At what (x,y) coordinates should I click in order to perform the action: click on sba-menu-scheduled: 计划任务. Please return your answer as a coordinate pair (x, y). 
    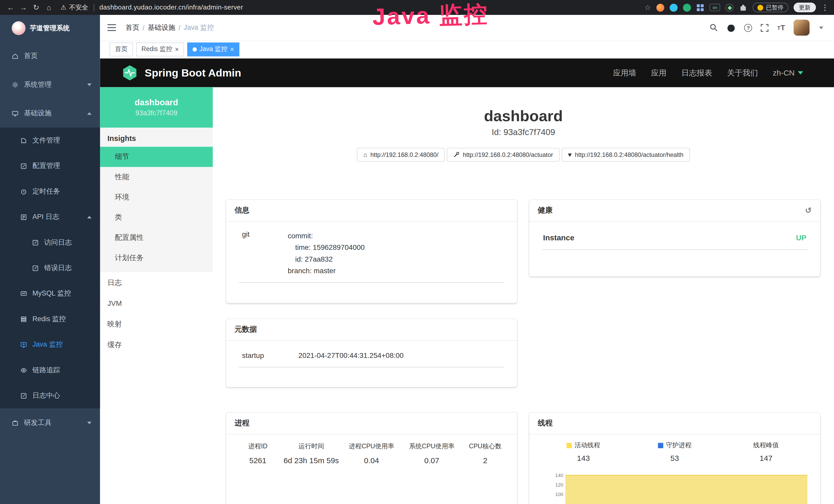
    Looking at the image, I should click on (156, 258).